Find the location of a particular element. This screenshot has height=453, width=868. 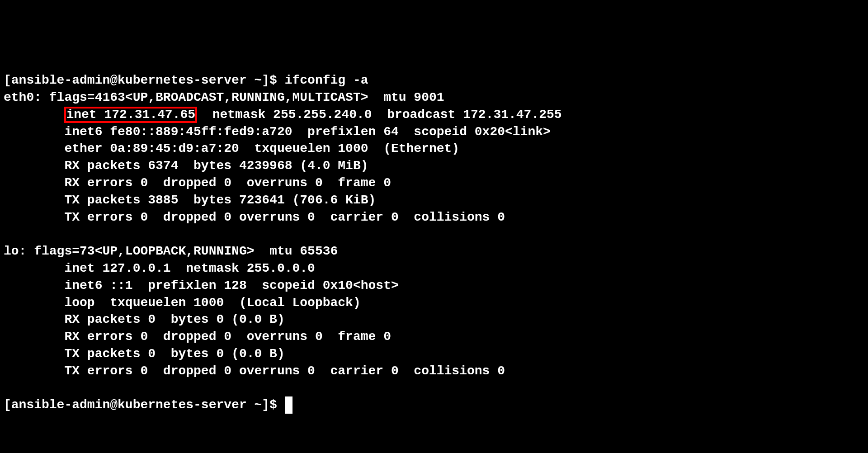

cursor-icon is located at coordinates (288, 405).